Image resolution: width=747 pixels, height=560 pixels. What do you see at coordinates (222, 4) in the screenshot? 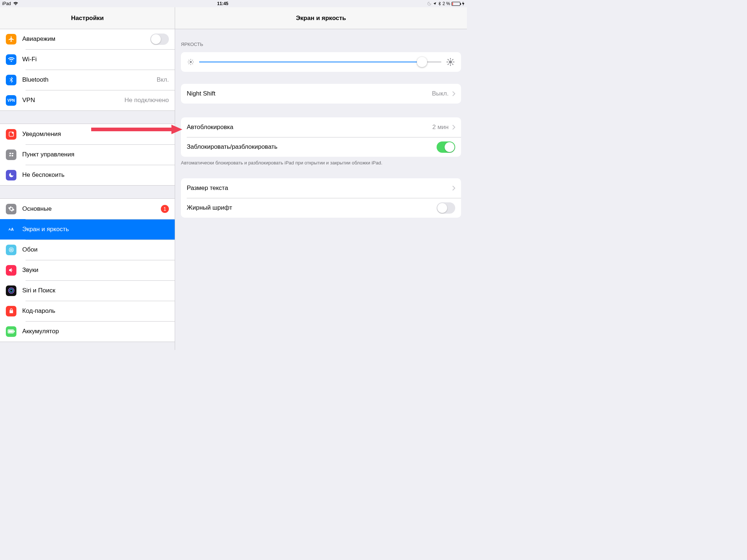
I see `clock: 11:45` at bounding box center [222, 4].